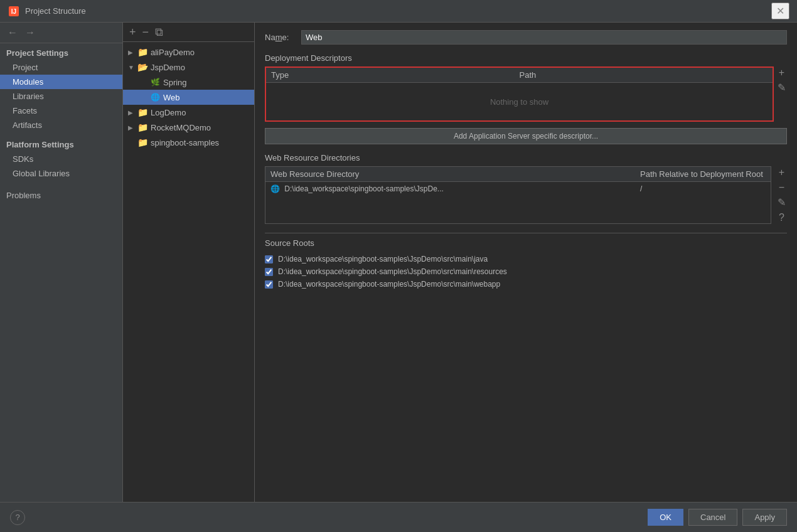 This screenshot has height=532, width=797. Describe the element at coordinates (782, 218) in the screenshot. I see `wr-help-button: ?` at that location.